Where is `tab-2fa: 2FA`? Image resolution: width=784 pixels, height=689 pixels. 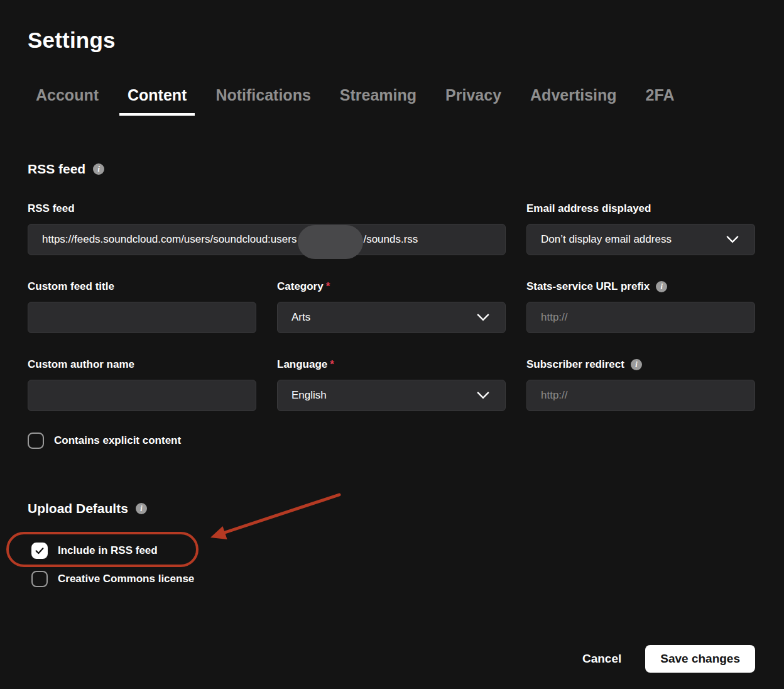 tab-2fa: 2FA is located at coordinates (660, 101).